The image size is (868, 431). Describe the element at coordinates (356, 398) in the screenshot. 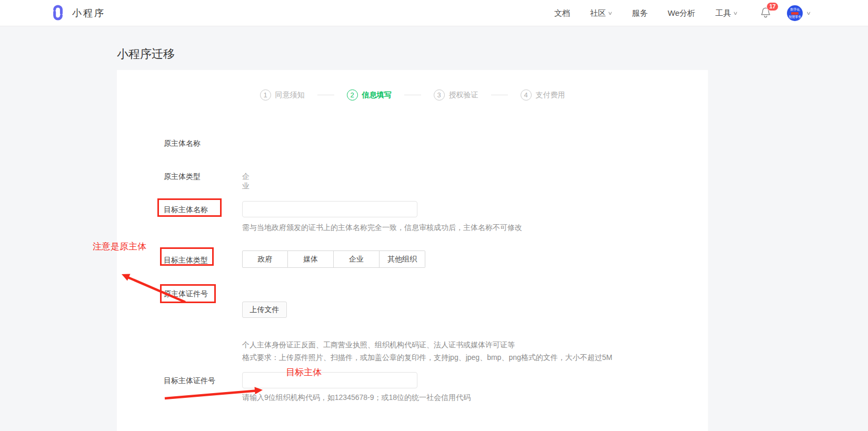

I see `target-cert-hint: 请输入9位组织机构代码，如12345678-9；或18位的统一社会信用代码` at that location.